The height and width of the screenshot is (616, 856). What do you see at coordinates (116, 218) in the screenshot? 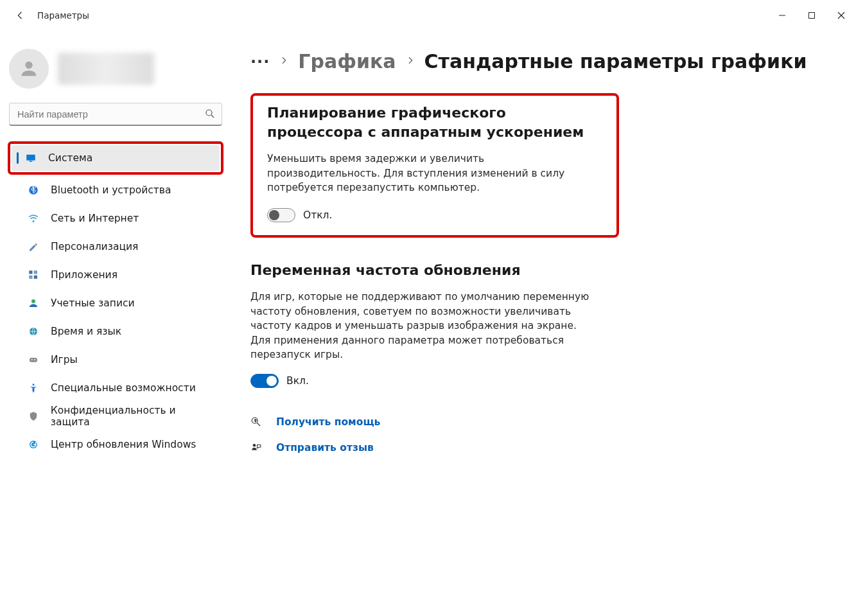
I see `sidebar-item-network: Сеть и Интернет` at bounding box center [116, 218].